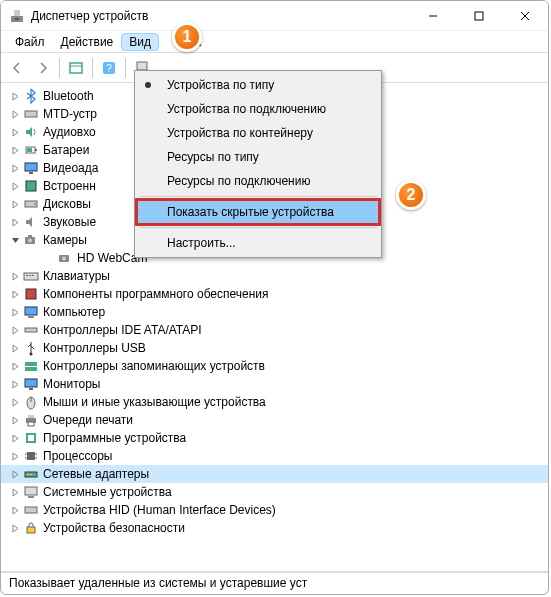 This screenshot has width=551, height=597. Describe the element at coordinates (258, 181) in the screenshot. I see `menu-resources-by-connection: Ресурсы по подключению` at that location.